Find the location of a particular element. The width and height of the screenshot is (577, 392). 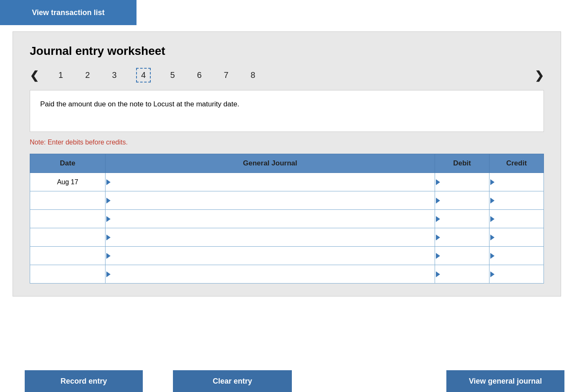

col-header-credit: Credit is located at coordinates (517, 163).